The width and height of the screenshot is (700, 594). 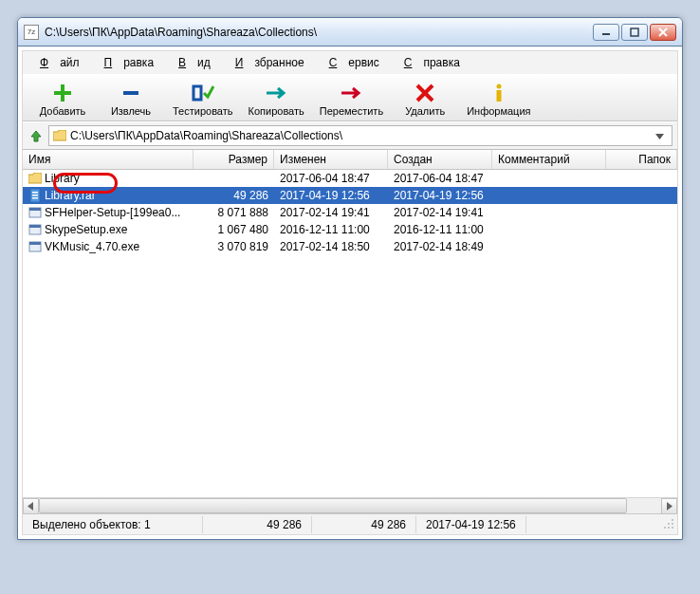 I want to click on minus-icon, so click(x=131, y=93).